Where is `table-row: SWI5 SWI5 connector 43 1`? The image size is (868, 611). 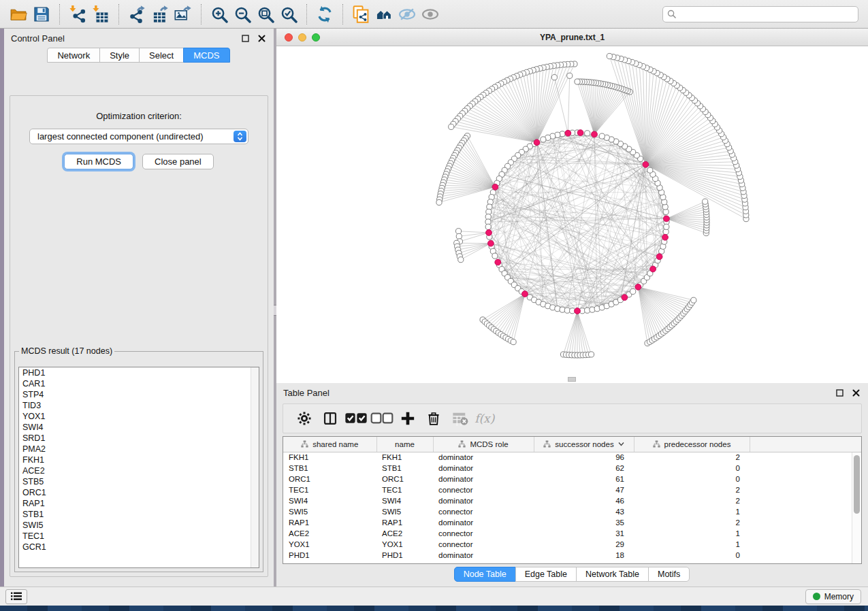 table-row: SWI5 SWI5 connector 43 1 is located at coordinates (572, 512).